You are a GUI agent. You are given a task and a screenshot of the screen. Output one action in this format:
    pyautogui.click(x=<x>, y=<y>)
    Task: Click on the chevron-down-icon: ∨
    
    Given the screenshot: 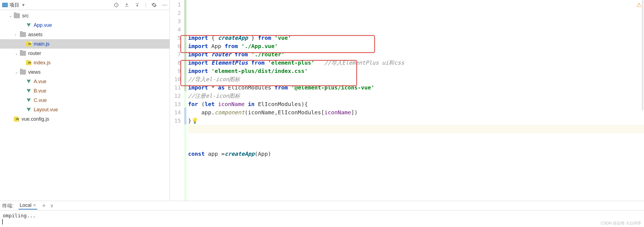 What is the action you would take?
    pyautogui.click(x=52, y=206)
    